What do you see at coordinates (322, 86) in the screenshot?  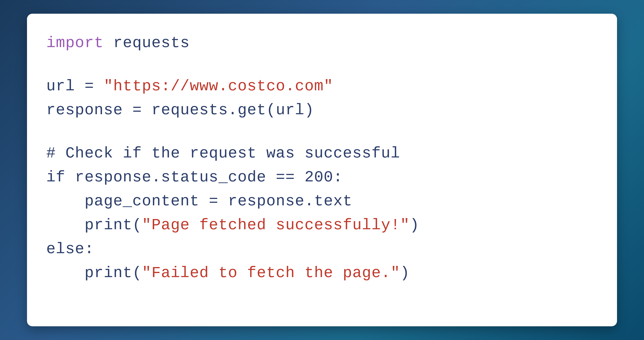 I see `line-url: url = "https://www.costco.com"` at bounding box center [322, 86].